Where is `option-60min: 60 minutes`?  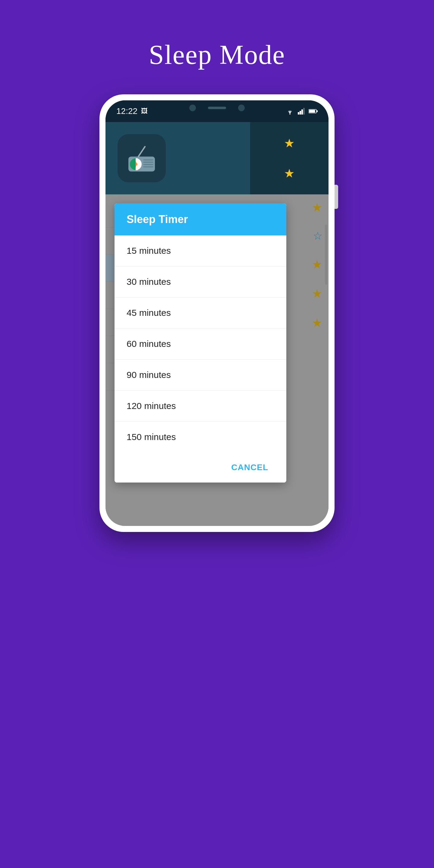
option-60min: 60 minutes is located at coordinates (200, 344).